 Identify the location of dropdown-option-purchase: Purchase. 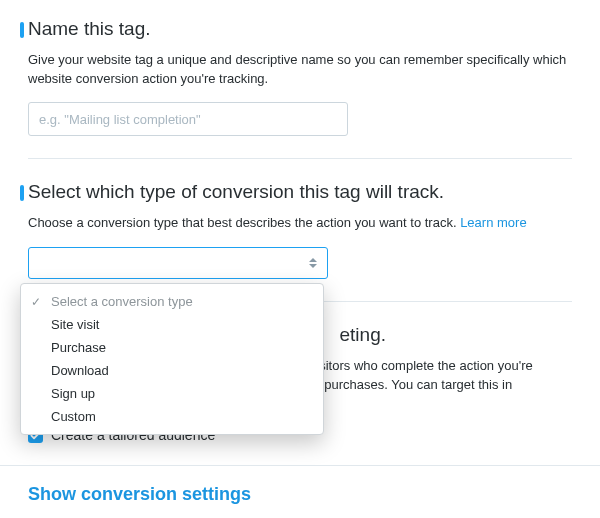
(172, 348).